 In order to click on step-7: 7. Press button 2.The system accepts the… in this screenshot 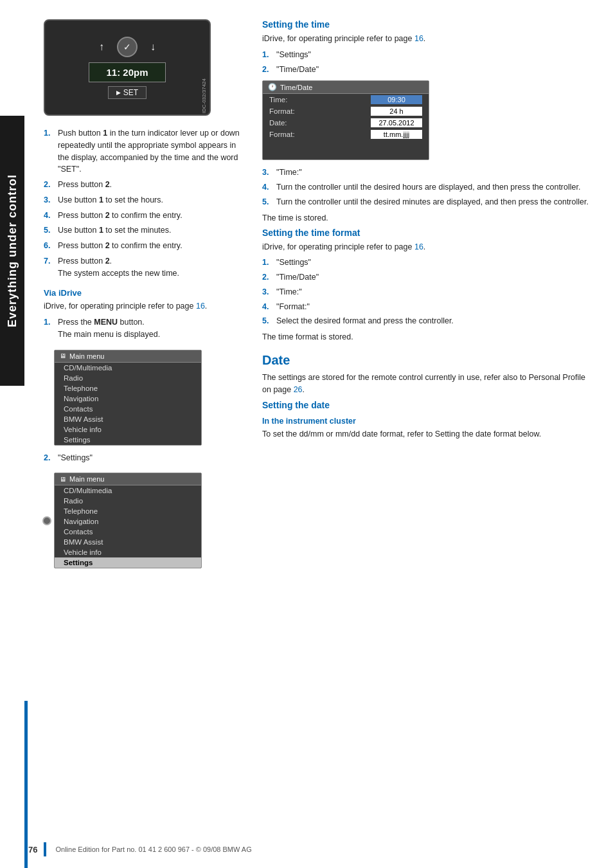, I will do `click(143, 267)`.